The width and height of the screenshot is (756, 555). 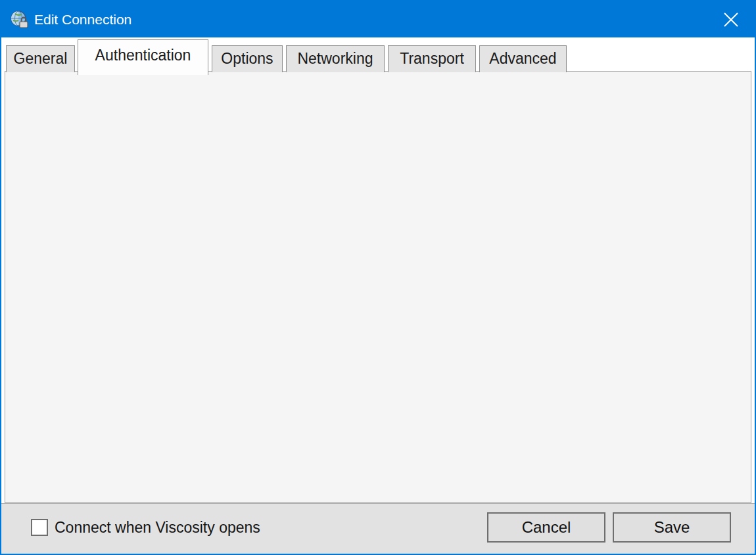 What do you see at coordinates (143, 57) in the screenshot?
I see `tab-authentication: Authentication` at bounding box center [143, 57].